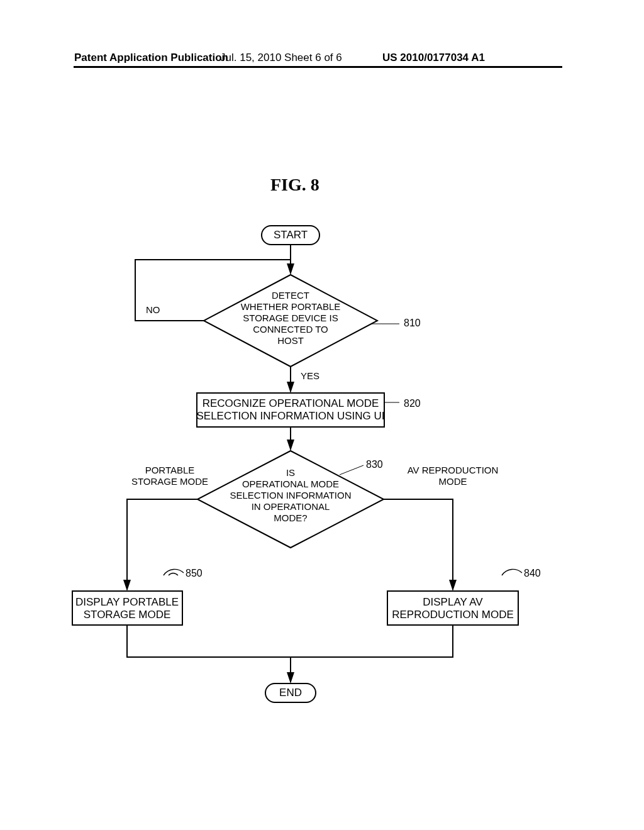  What do you see at coordinates (291, 495) in the screenshot?
I see `d830-l3: SELECTION INFORMATION` at bounding box center [291, 495].